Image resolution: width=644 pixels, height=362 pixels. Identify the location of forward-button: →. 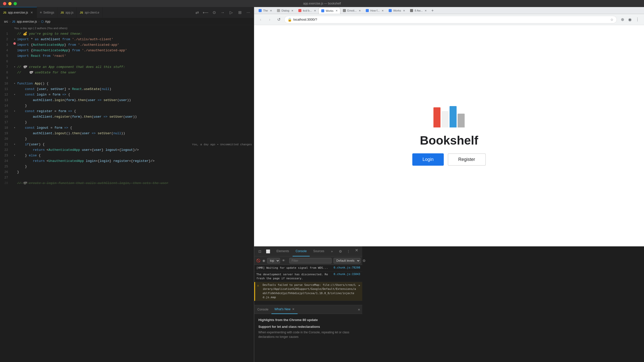
(223, 13).